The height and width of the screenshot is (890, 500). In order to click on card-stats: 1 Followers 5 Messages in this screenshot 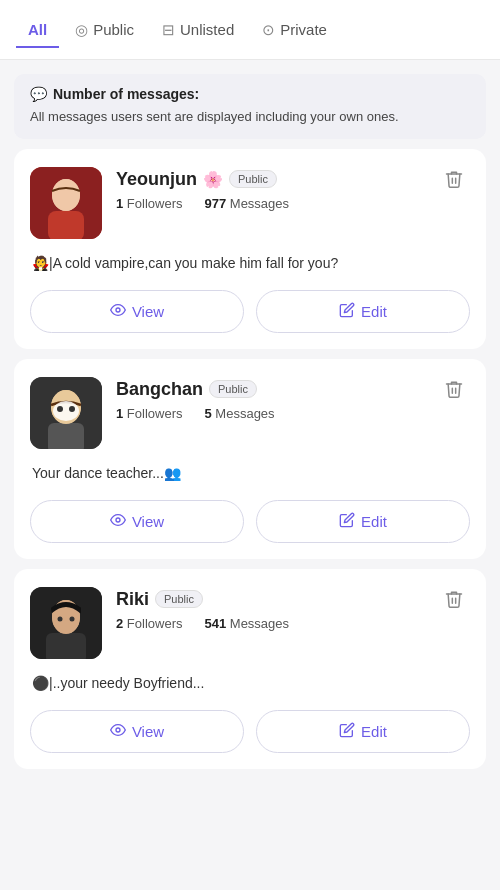, I will do `click(270, 414)`.